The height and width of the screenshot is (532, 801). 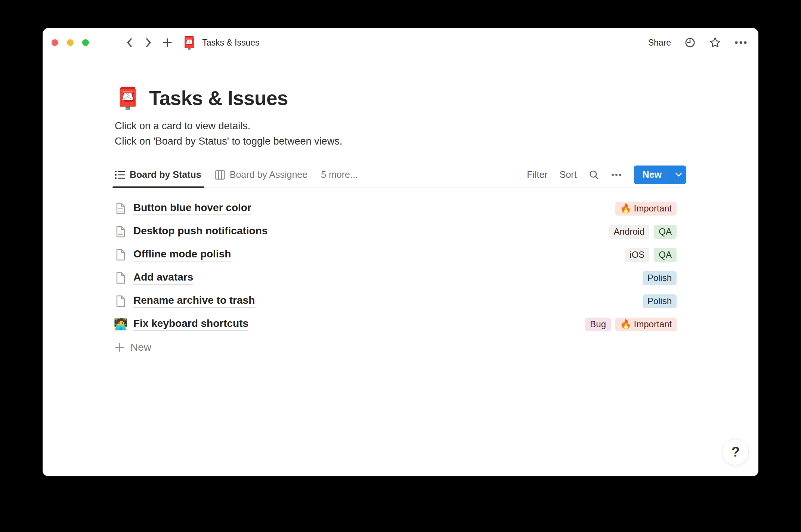 I want to click on task-row: Rename archive to trashPolish, so click(x=400, y=301).